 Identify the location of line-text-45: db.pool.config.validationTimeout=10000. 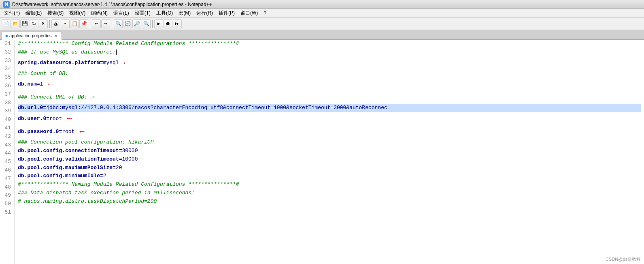
(78, 160).